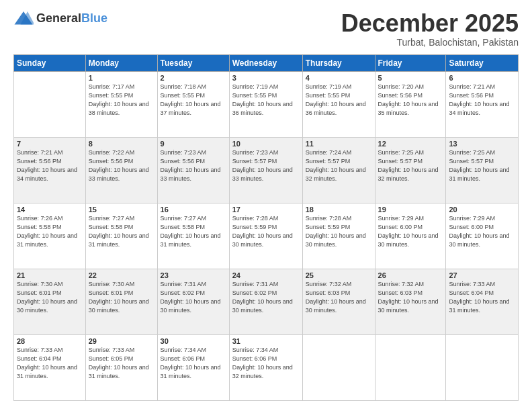  What do you see at coordinates (410, 170) in the screenshot?
I see `table-row: 12Sunrise: 7:25 AMSunset: 5:57 PMDayligh…` at bounding box center [410, 170].